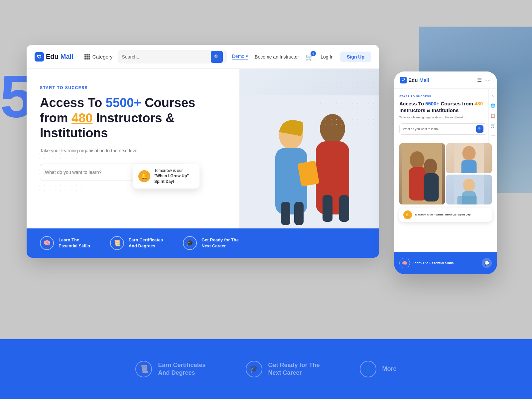 The height and width of the screenshot is (399, 532). Describe the element at coordinates (165, 57) in the screenshot. I see `search-input` at that location.